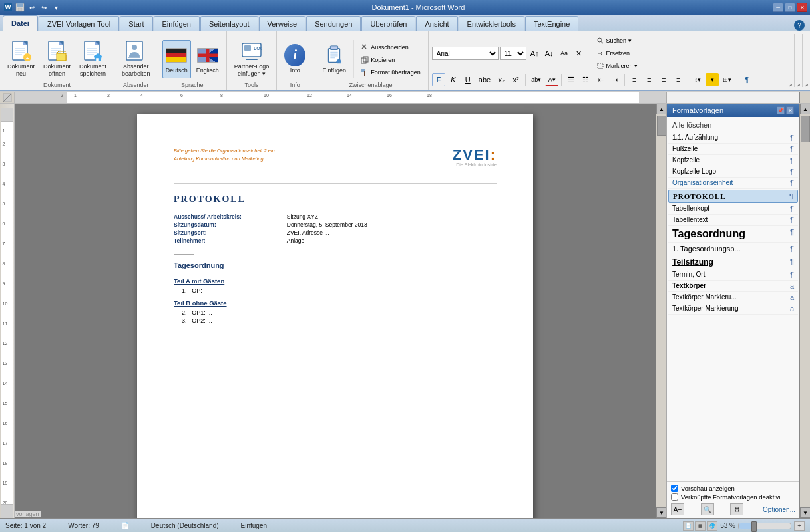 This screenshot has width=810, height=532. I want to click on align-justify-button: ≡, so click(678, 80).